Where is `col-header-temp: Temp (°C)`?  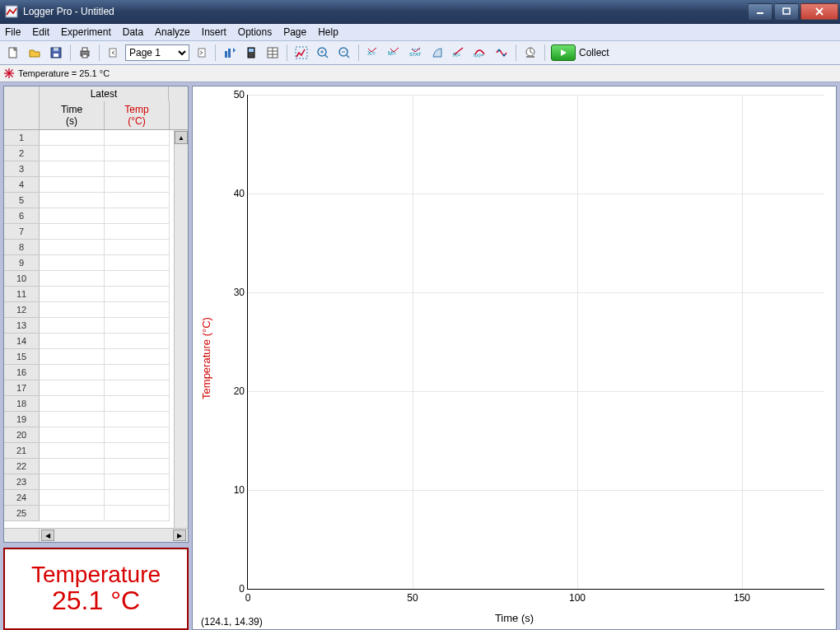 col-header-temp: Temp (°C) is located at coordinates (137, 115).